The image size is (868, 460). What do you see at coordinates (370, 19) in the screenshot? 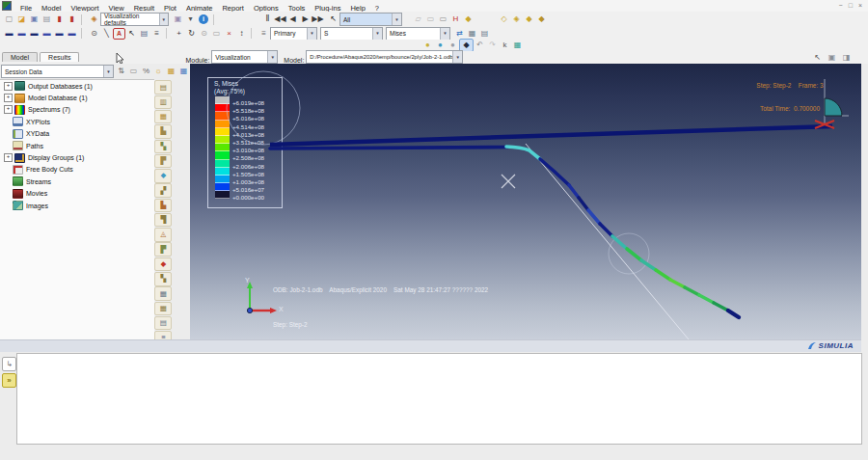
I see `selection-filter-combo: All ▼` at bounding box center [370, 19].